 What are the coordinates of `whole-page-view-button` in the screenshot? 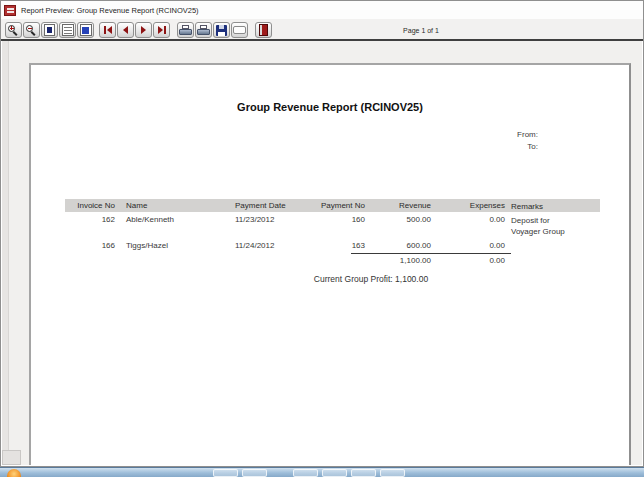 It's located at (50, 30).